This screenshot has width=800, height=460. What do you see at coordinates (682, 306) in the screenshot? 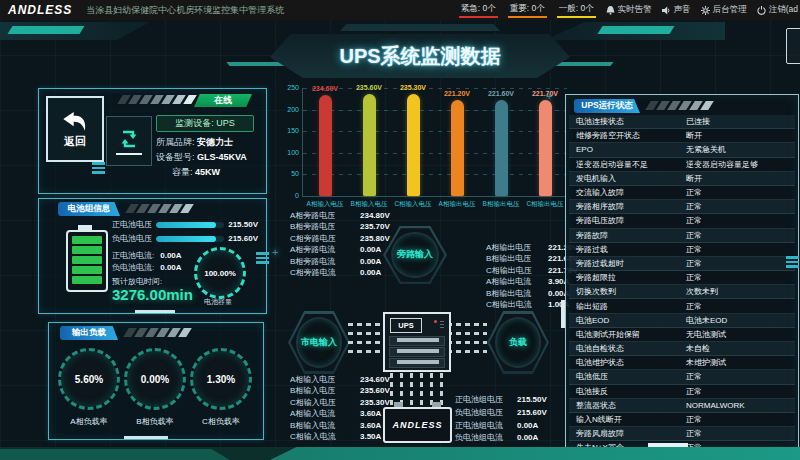
I see `status-row: 输出短路 正常` at bounding box center [682, 306].